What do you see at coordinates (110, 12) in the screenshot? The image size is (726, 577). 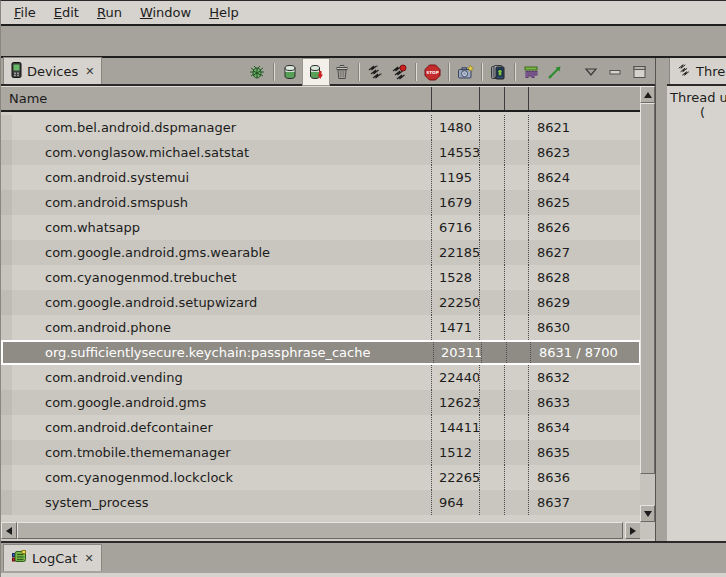 I see `menu-run: Run` at bounding box center [110, 12].